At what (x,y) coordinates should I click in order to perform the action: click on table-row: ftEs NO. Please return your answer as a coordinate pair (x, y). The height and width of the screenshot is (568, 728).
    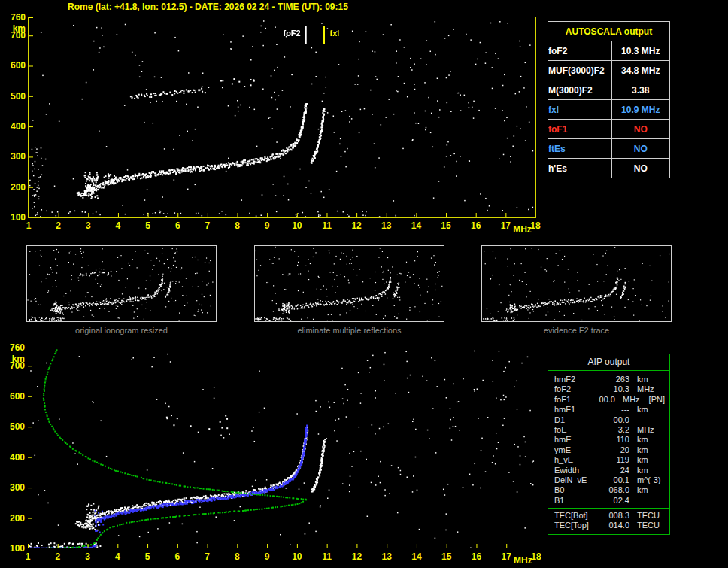
    Looking at the image, I should click on (609, 149).